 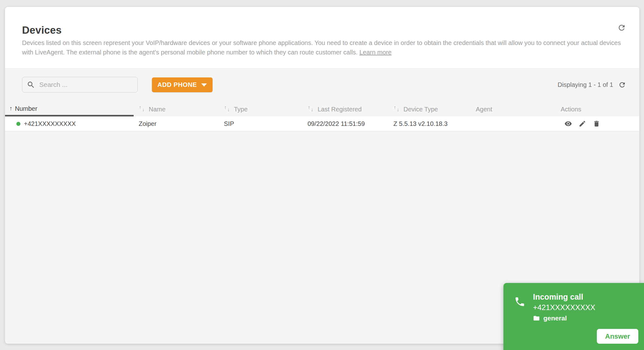 What do you see at coordinates (574, 317) in the screenshot?
I see `incoming-call-notification: Incoming call +421XXXXXXXXX general Answ…` at bounding box center [574, 317].